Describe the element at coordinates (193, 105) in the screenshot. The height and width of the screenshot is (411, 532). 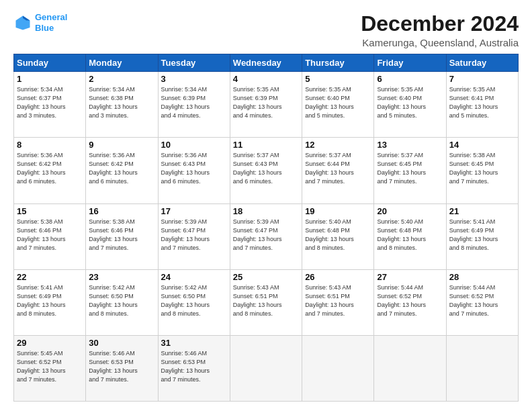
I see `day-cell: 3 Sunrise: 5:34 AMSunset: 6:39 PMDayligh…` at that location.